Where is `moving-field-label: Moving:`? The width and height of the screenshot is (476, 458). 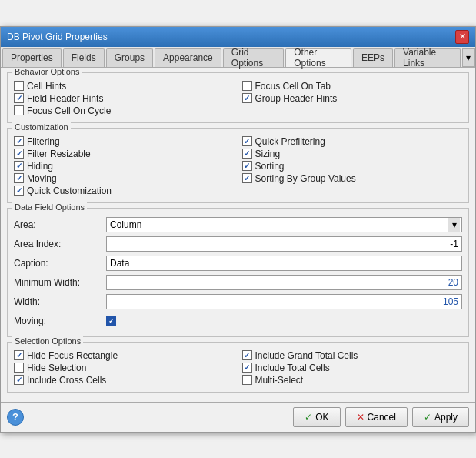 moving-field-label: Moving: is located at coordinates (60, 321).